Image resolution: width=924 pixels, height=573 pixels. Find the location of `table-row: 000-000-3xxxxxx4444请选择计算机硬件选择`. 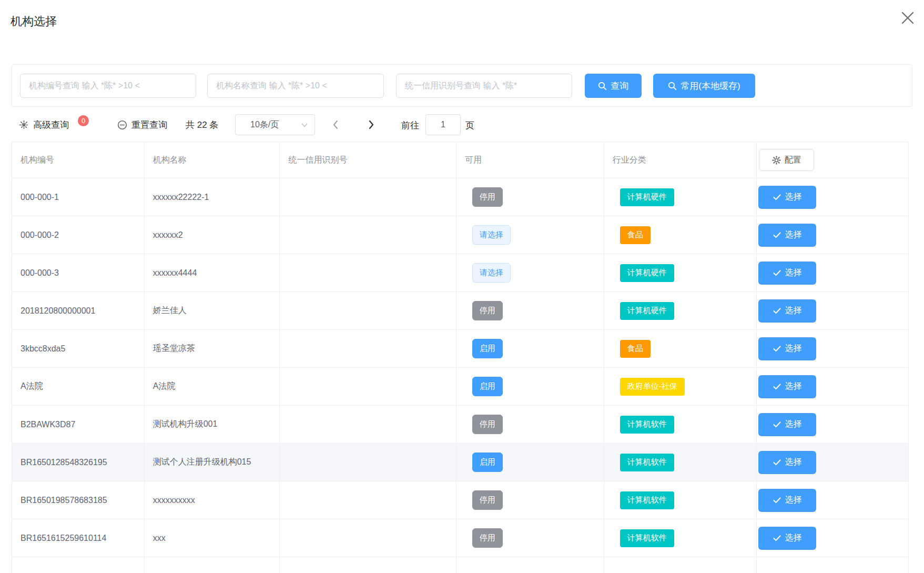

table-row: 000-000-3xxxxxx4444请选择计算机硬件选择 is located at coordinates (460, 273).